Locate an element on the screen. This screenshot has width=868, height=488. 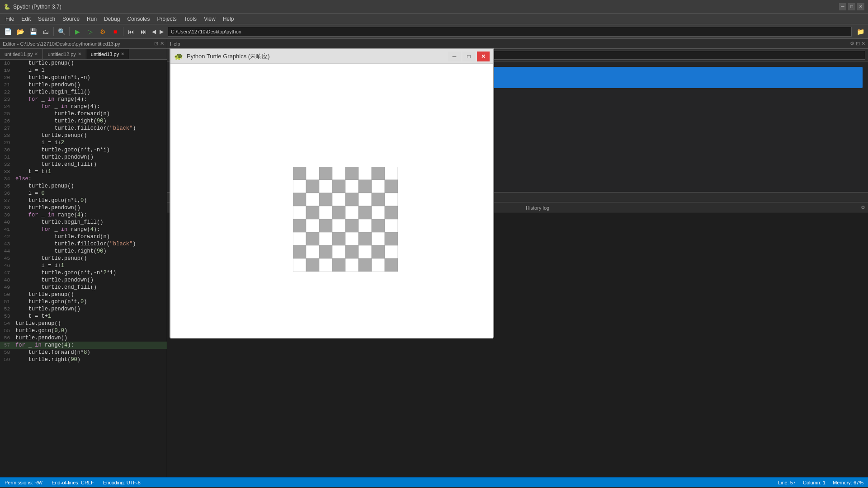
code-line-57: 57for _ in range(4): is located at coordinates (83, 345).